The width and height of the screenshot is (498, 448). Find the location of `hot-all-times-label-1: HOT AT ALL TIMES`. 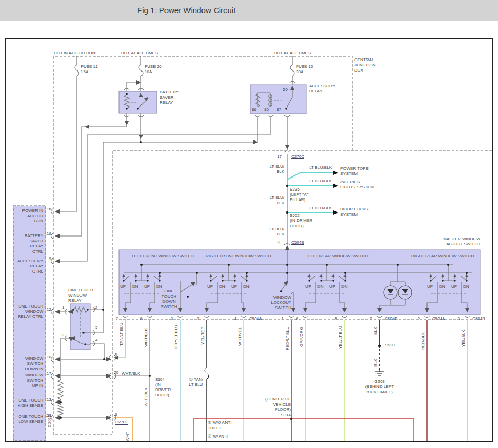

hot-all-times-label-1: HOT AT ALL TIMES is located at coordinates (139, 53).